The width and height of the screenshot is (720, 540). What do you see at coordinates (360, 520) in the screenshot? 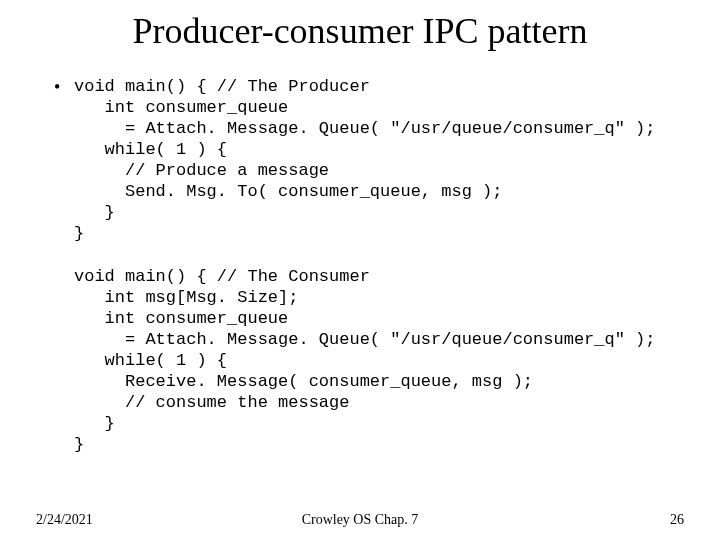
I see `slide-footer: 2/24/2021 Crowley OS Chap. 7 26` at bounding box center [360, 520].